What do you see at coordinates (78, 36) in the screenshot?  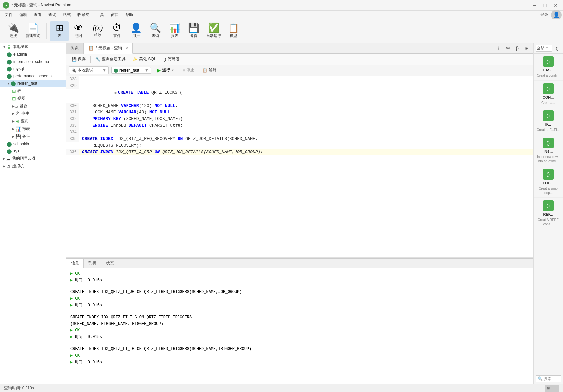 I see `view-label: 视图` at bounding box center [78, 36].